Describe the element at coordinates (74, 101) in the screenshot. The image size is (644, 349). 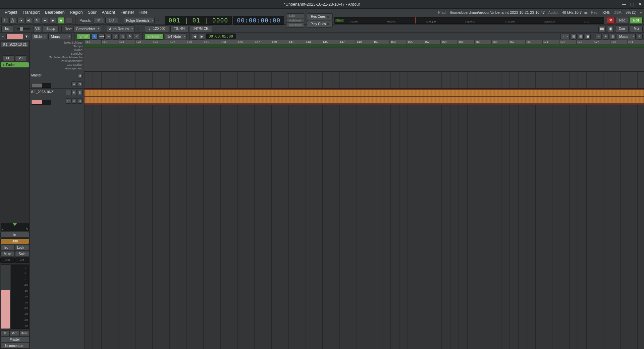
I see `track-automation: A` at that location.